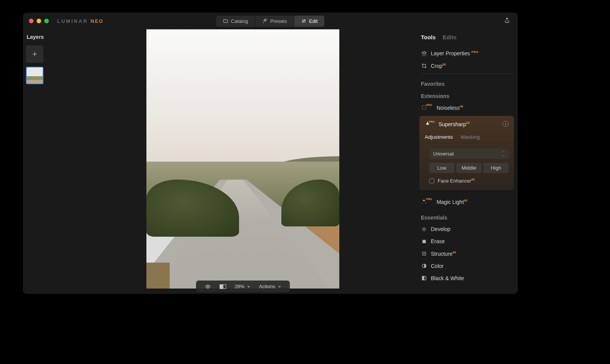 Image resolution: width=610 pixels, height=364 pixels. Describe the element at coordinates (452, 202) in the screenshot. I see `tool-label: Magic Light AI` at that location.